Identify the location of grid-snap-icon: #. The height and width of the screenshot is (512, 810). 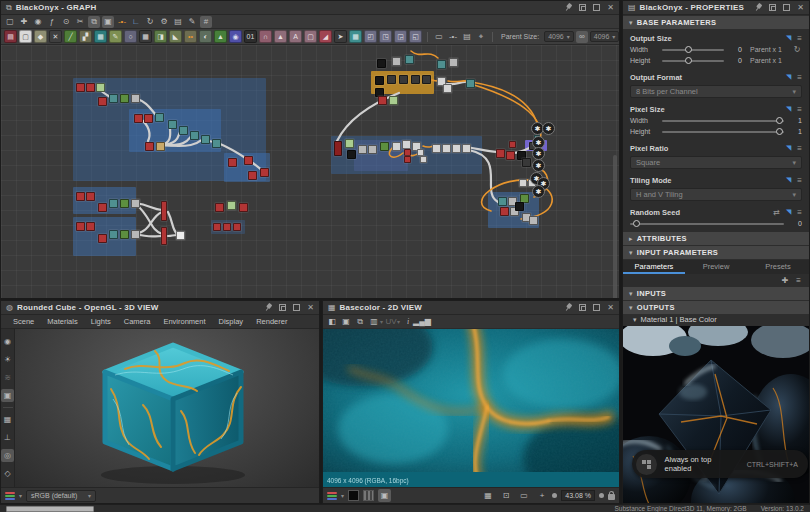
(206, 22).